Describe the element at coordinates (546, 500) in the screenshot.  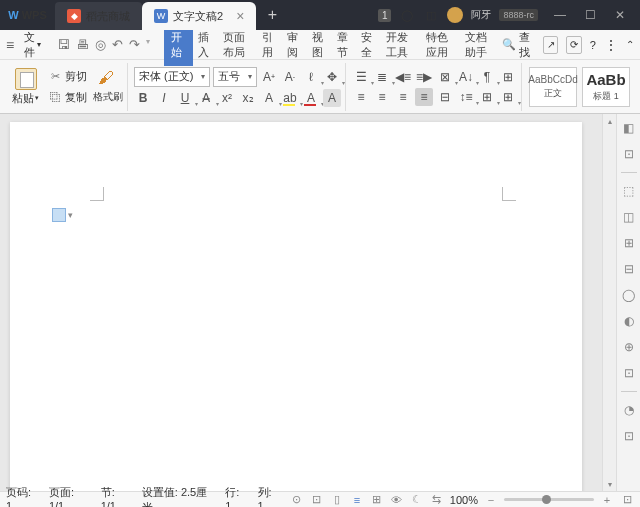
I see `zoom-thumb` at that location.